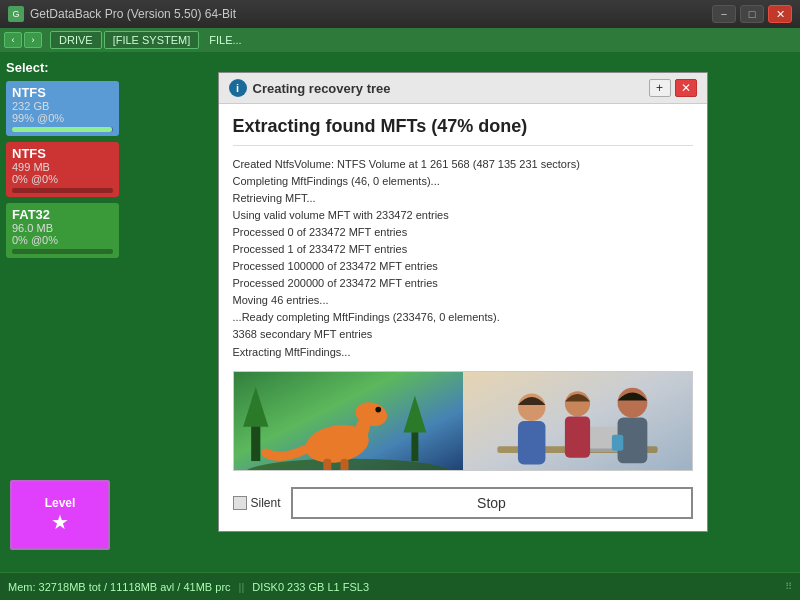  Describe the element at coordinates (310, 88) in the screenshot. I see `dialog-title-left: i Creating recovery tree` at that location.